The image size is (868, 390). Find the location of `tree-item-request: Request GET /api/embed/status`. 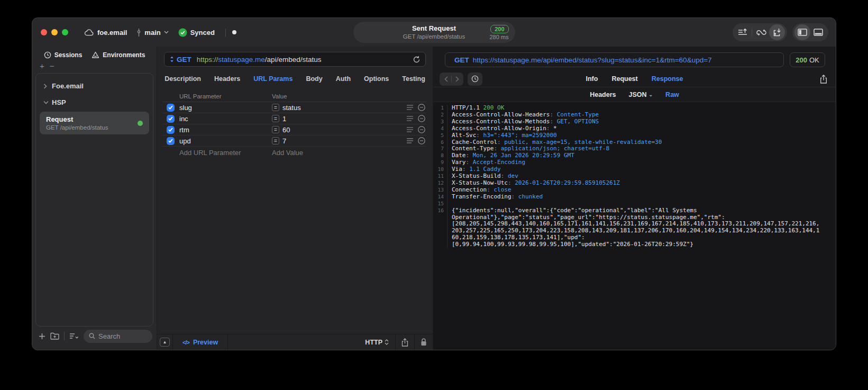

tree-item-request: Request GET /api/embed/status is located at coordinates (94, 123).